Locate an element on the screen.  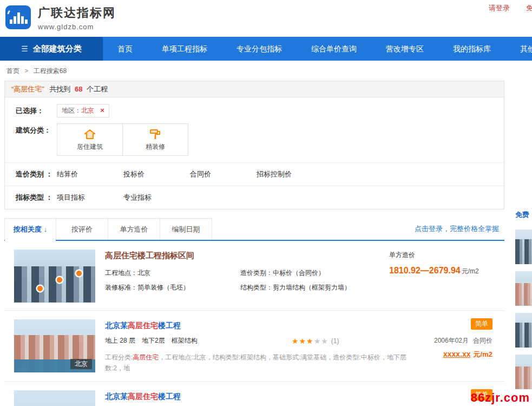
nav-item-other-services: 其他指标服务 is located at coordinates (518, 49).